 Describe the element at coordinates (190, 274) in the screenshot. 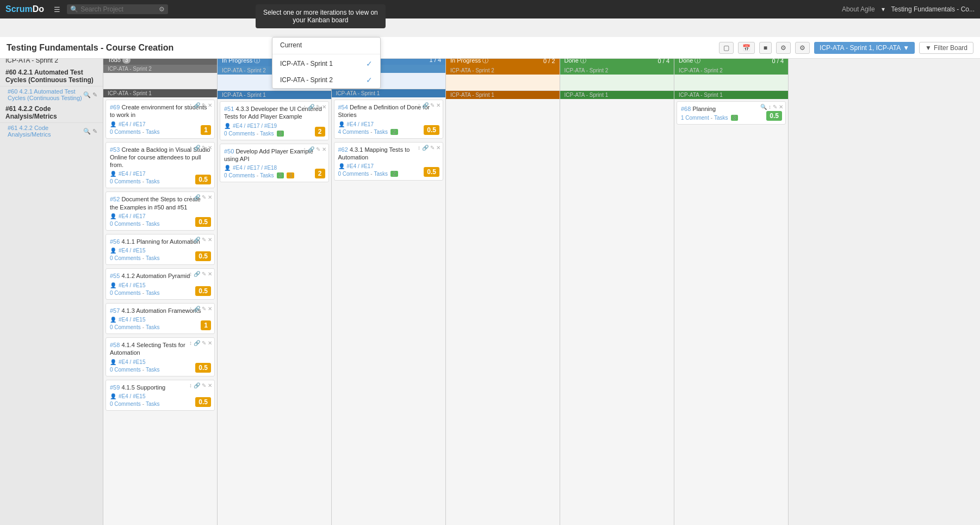

I see `move-icon-55: ↕` at that location.